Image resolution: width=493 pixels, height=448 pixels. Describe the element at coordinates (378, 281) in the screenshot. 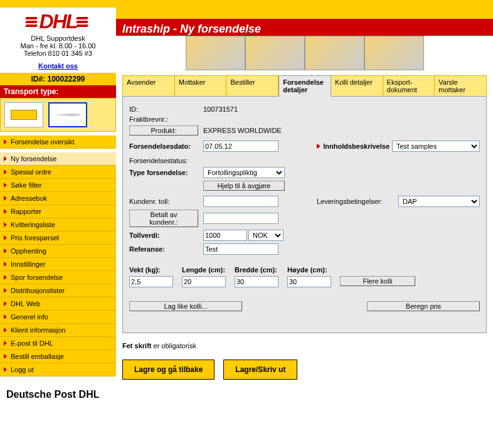

I see `more-packages-button: Flere kolli` at that location.